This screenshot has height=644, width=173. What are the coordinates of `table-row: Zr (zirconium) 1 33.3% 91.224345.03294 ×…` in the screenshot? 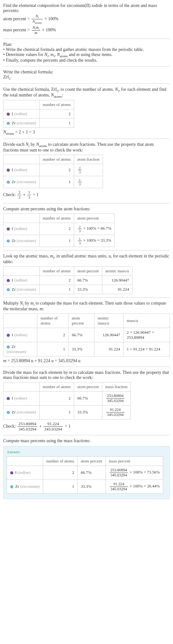 It's located at (85, 486).